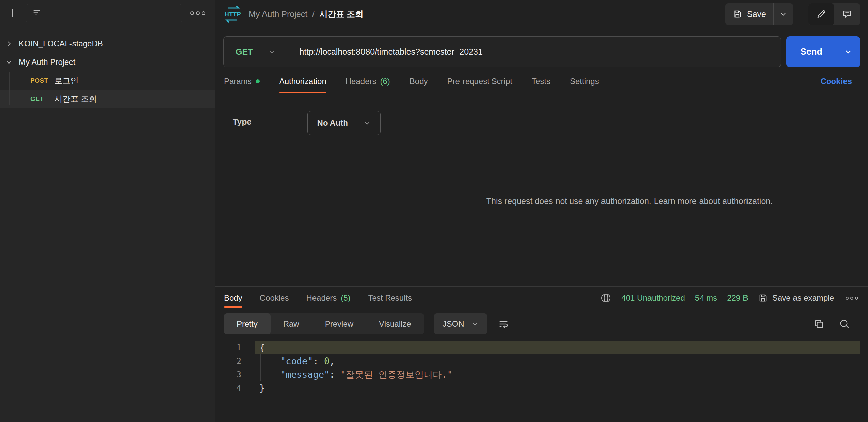 This screenshot has width=868, height=422. I want to click on collection-label: My Auth Project, so click(47, 62).